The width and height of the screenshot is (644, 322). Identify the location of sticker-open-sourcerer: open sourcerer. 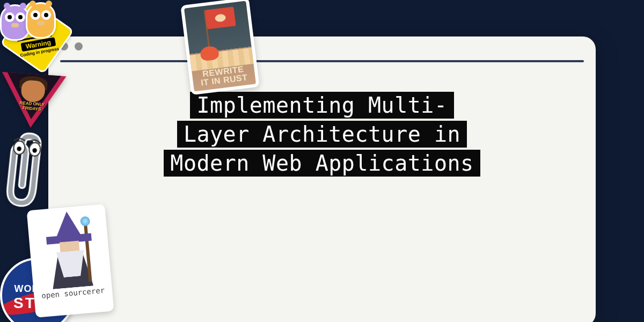
(71, 261).